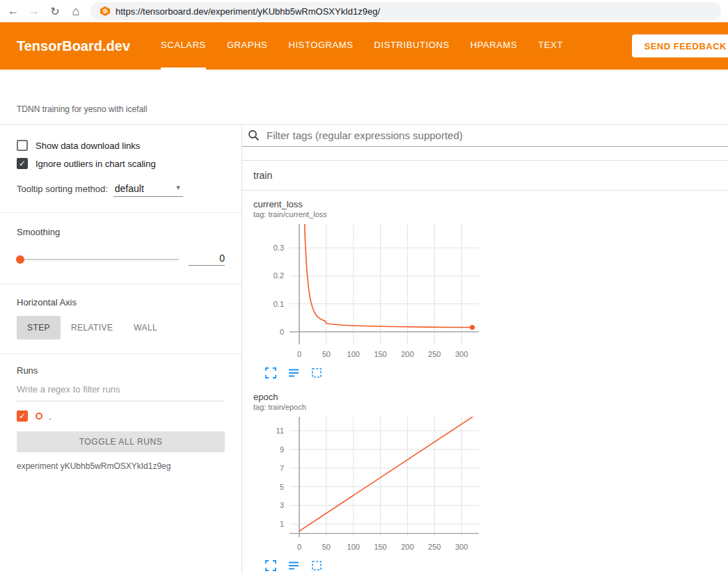 The height and width of the screenshot is (574, 728). Describe the element at coordinates (129, 189) in the screenshot. I see `tooltip-sorting-value: default` at that location.